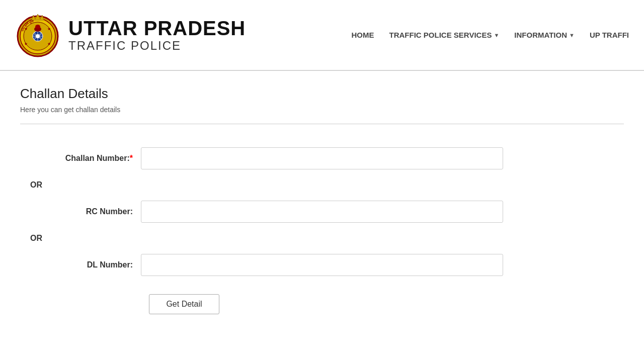 Image resolution: width=644 pixels, height=362 pixels. Describe the element at coordinates (38, 35) in the screenshot. I see `police-emblem-icon: ★ ★ ★ ★ उत्तर प्रदेश पुलिस` at that location.